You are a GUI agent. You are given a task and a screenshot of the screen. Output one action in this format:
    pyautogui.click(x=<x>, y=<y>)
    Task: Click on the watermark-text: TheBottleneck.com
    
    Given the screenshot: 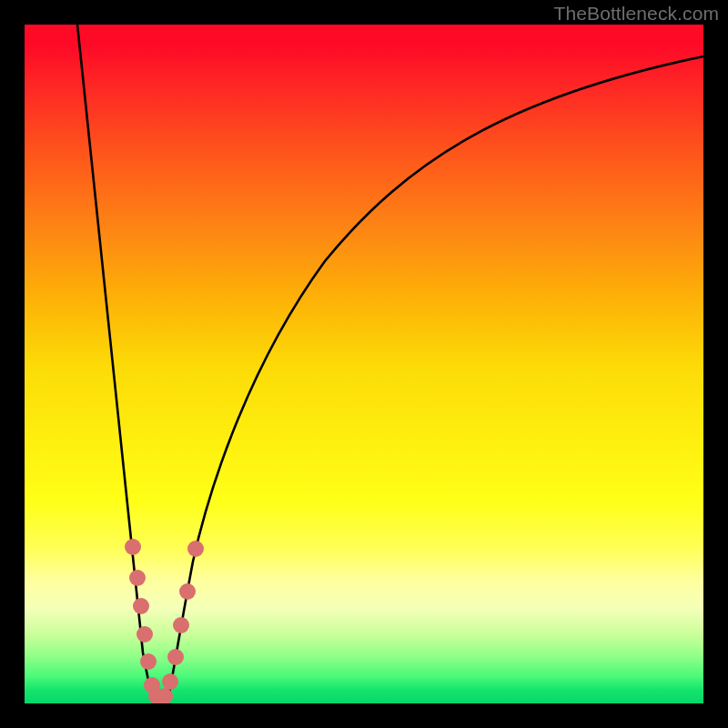 What is the action you would take?
    pyautogui.click(x=637, y=14)
    